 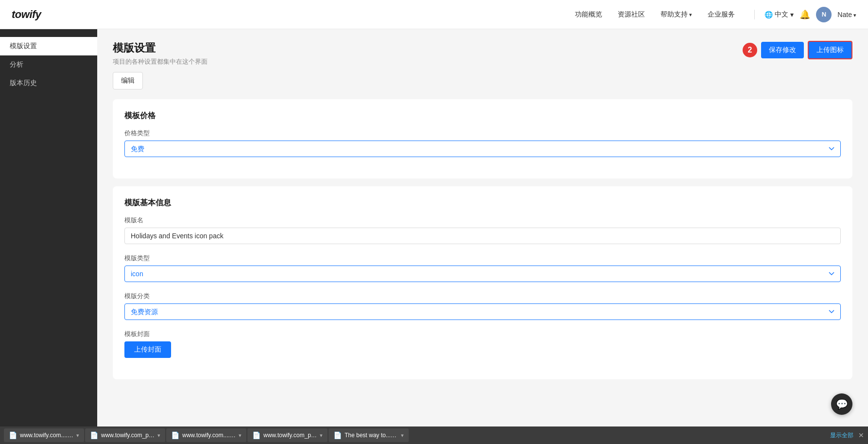 What do you see at coordinates (483, 268) in the screenshot?
I see `template-type-group: 模版类型 icon template component` at bounding box center [483, 268].